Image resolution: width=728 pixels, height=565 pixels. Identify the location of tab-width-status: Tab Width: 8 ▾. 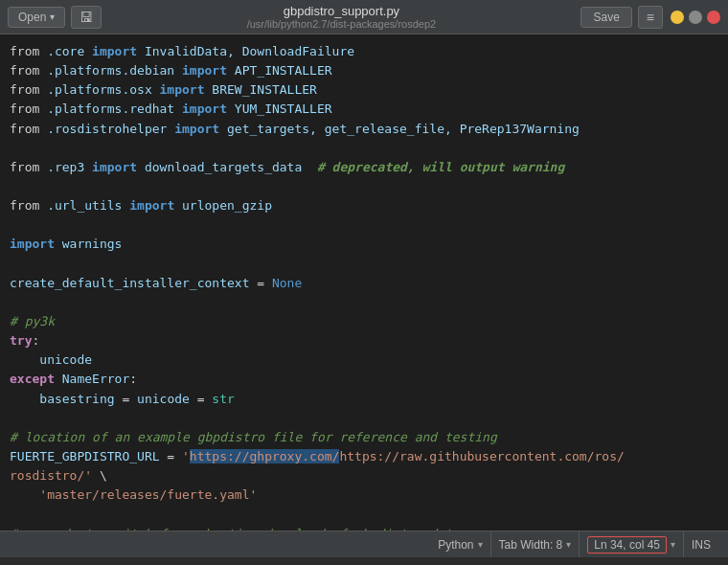
(536, 544).